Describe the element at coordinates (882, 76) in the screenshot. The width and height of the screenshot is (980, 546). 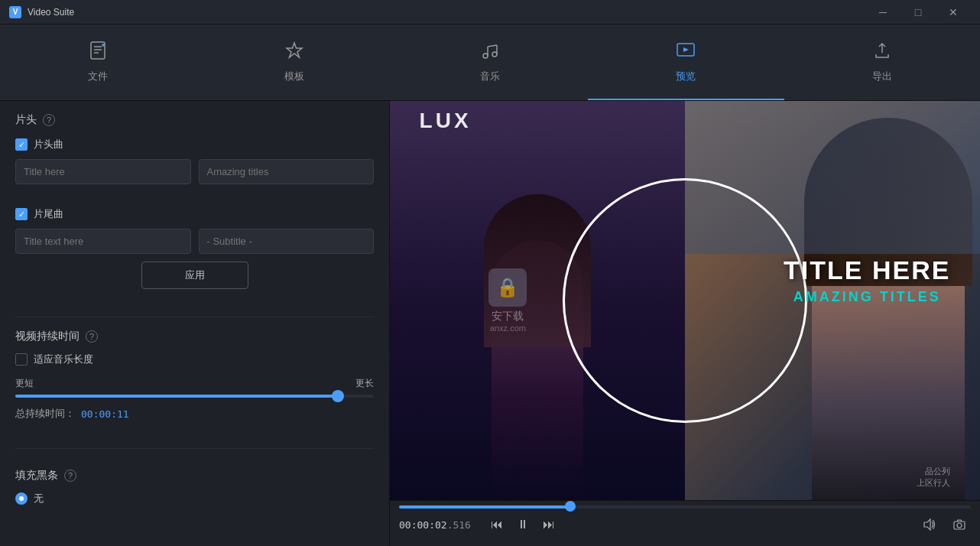
I see `toolbar-export-label: 导出` at that location.